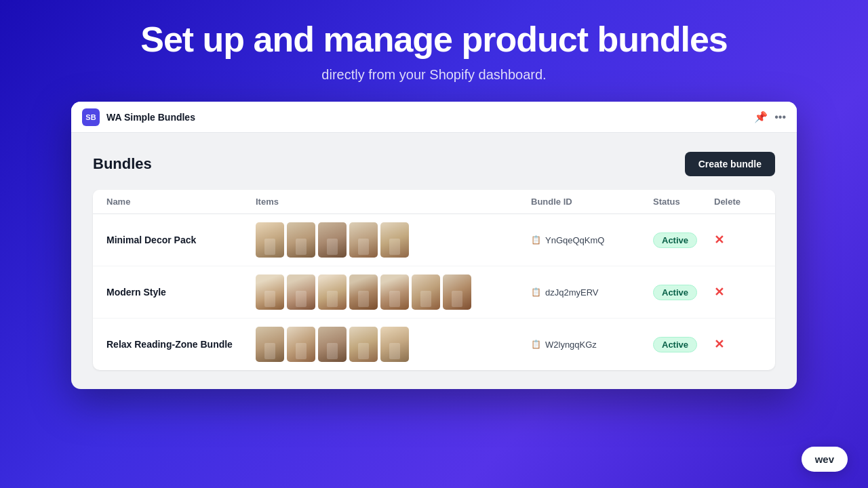 The image size is (868, 488). What do you see at coordinates (730, 164) in the screenshot?
I see `create-bundle-button: Create bundle` at bounding box center [730, 164].